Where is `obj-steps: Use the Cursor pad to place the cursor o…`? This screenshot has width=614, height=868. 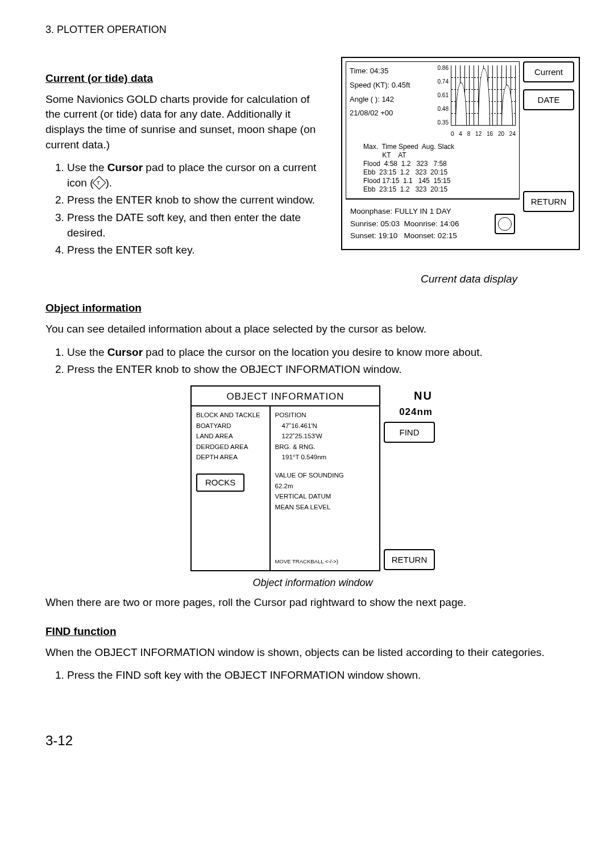 obj-steps: Use the Cursor pad to place the cursor o… is located at coordinates (313, 362).